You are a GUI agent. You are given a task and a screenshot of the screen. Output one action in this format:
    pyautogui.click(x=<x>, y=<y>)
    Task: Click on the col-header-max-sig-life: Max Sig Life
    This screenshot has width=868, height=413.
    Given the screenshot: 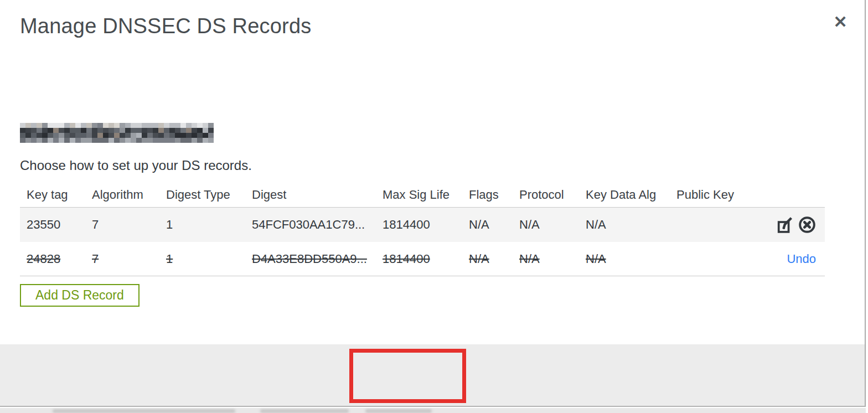 What is the action you would take?
    pyautogui.click(x=419, y=195)
    